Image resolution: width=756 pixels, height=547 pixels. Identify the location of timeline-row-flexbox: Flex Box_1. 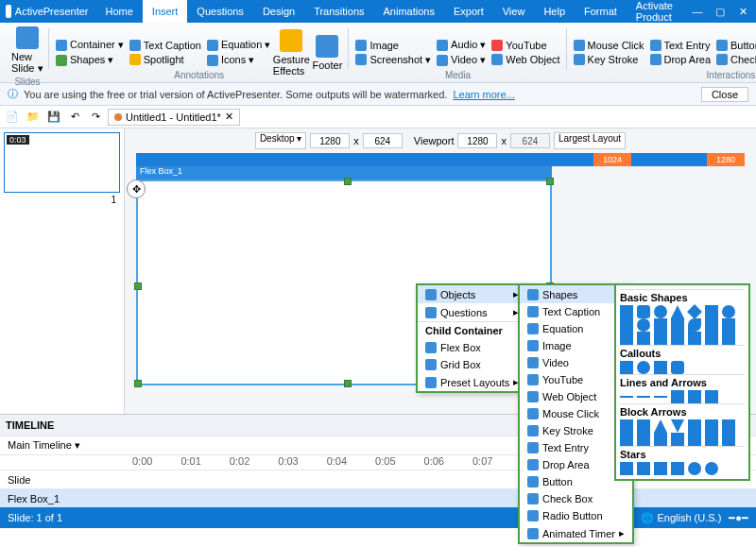
(62, 499).